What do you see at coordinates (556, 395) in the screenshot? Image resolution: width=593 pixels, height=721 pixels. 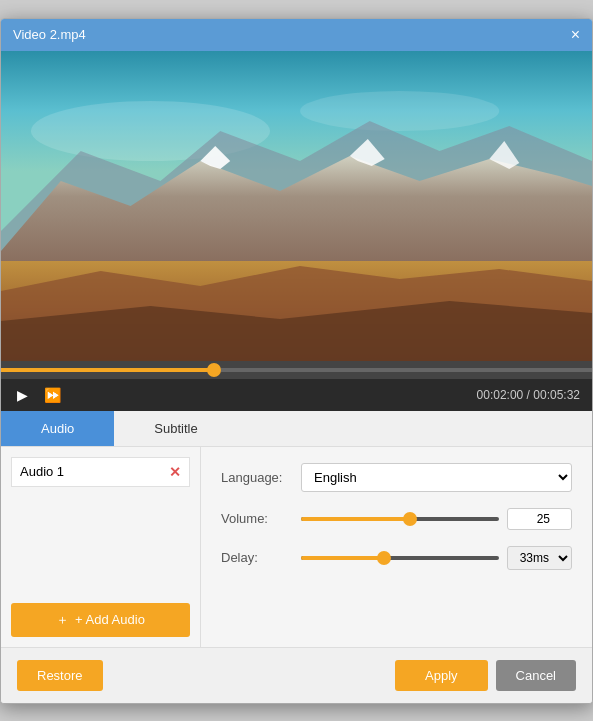 I see `total-time: 00:05:32` at bounding box center [556, 395].